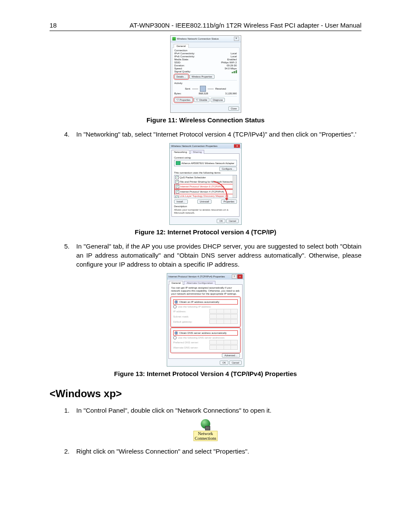  Describe the element at coordinates (206, 206) in the screenshot. I see `description-heading: Description` at that location.